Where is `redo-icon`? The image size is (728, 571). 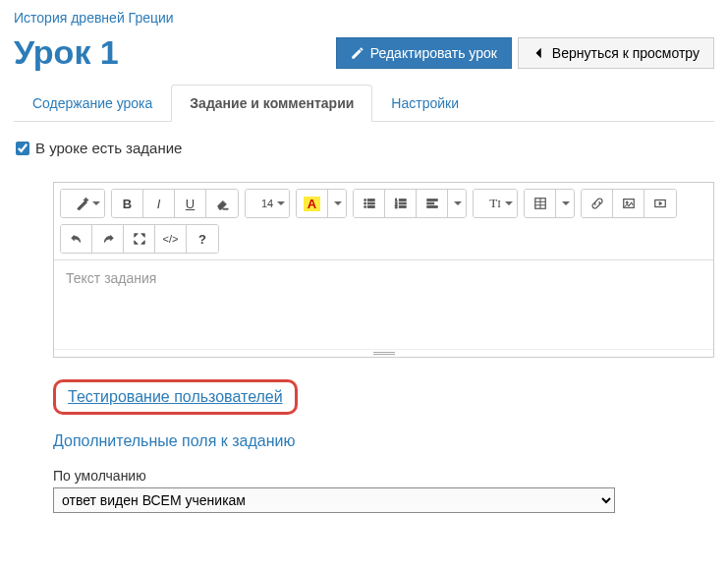
redo-icon is located at coordinates (108, 239).